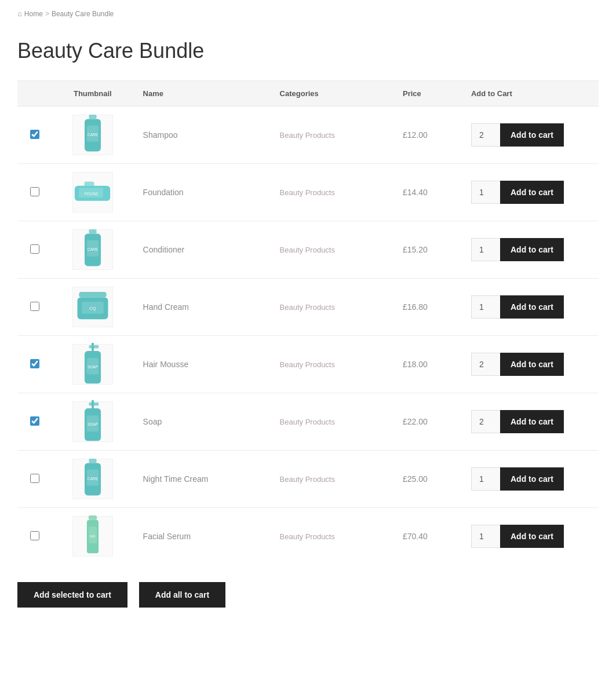 This screenshot has height=695, width=616. I want to click on cart-controls-2: Add to cart, so click(530, 192).